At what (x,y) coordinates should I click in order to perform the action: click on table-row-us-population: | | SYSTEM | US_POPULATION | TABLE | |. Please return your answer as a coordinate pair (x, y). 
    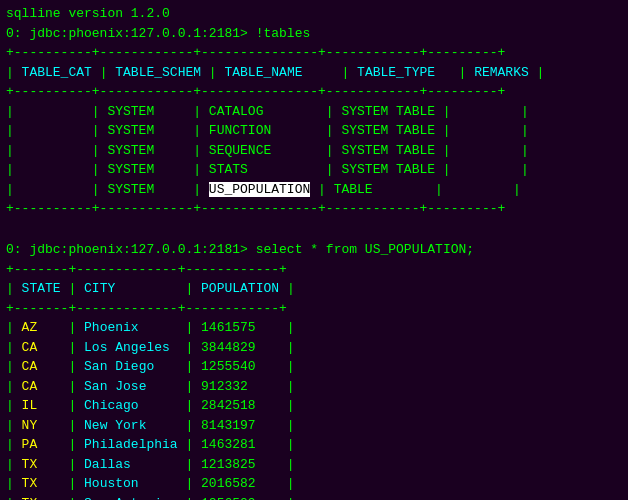
    Looking at the image, I should click on (314, 190).